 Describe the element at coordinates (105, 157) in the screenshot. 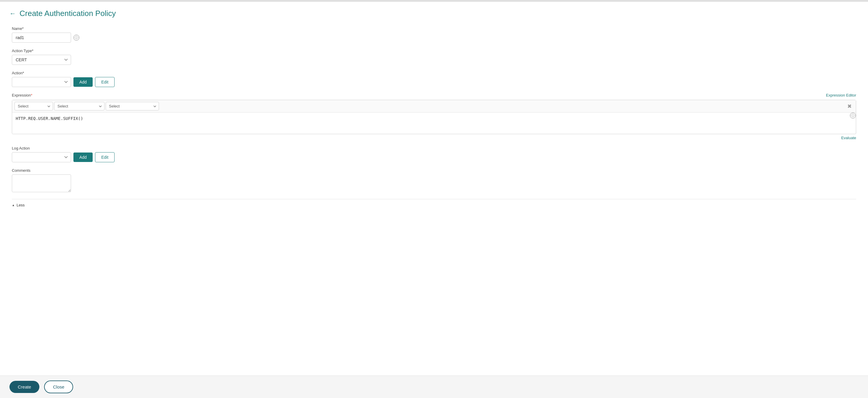

I see `log-action-edit-button: Edit` at that location.